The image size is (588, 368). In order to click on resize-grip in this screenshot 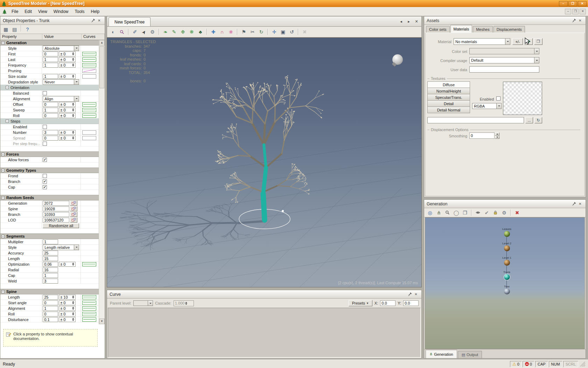, I will do `click(583, 364)`.